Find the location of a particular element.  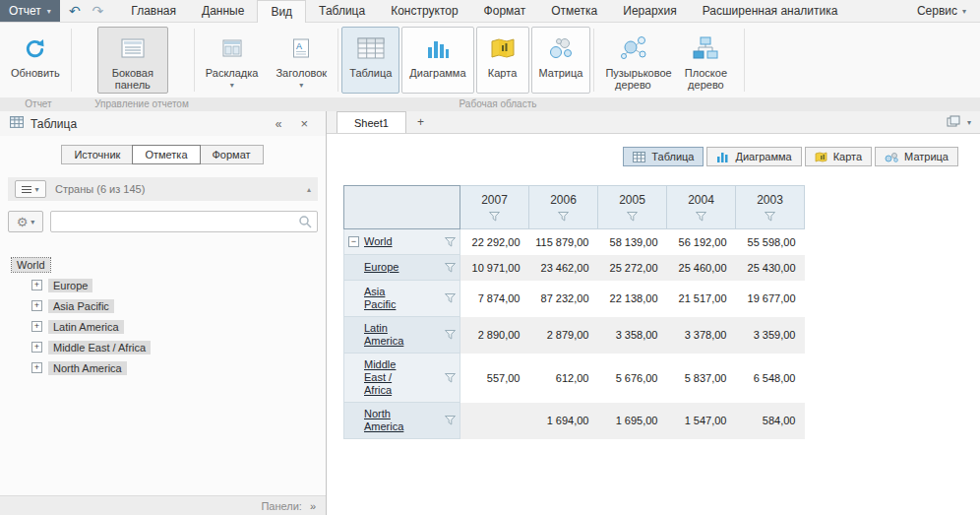

add-sheet-button: + is located at coordinates (421, 122).